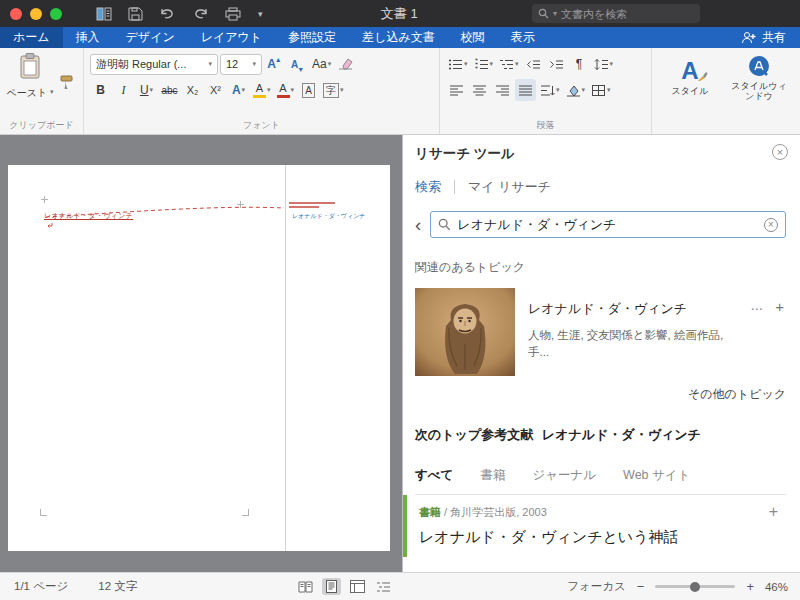 This screenshot has width=800, height=600. I want to click on character-border-button: A, so click(308, 90).